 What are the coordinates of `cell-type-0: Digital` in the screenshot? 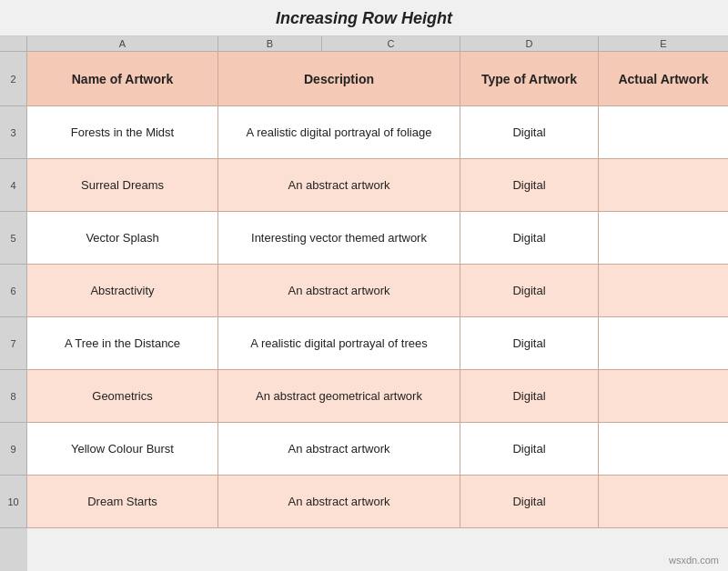 It's located at (530, 133).